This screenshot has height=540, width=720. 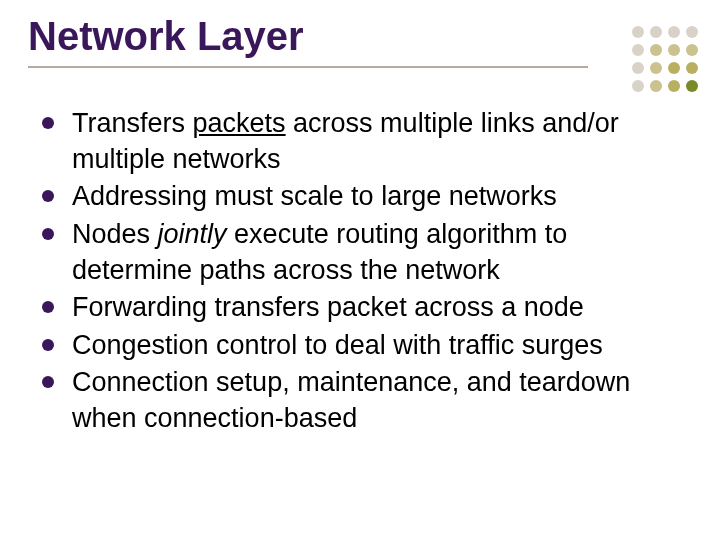 What do you see at coordinates (351, 400) in the screenshot?
I see `bullet-text-pre: Connection setup, maintenance, and teard…` at bounding box center [351, 400].